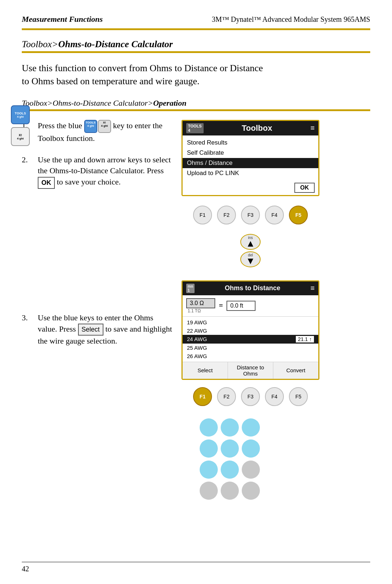 The height and width of the screenshot is (584, 392). What do you see at coordinates (201, 303) in the screenshot?
I see `ohms-input-value: 3.0 Ω` at bounding box center [201, 303].